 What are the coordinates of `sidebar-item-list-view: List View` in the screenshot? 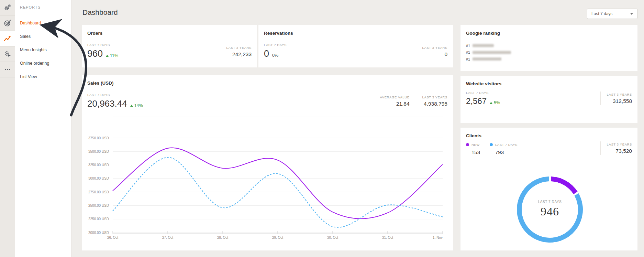 It's located at (43, 76).